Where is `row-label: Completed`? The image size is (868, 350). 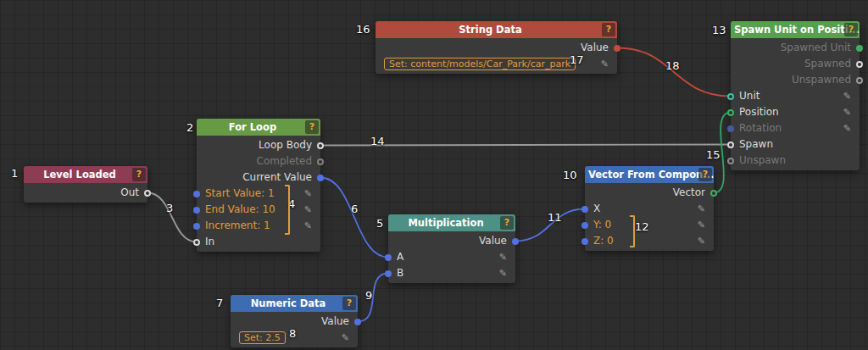 row-label: Completed is located at coordinates (259, 161).